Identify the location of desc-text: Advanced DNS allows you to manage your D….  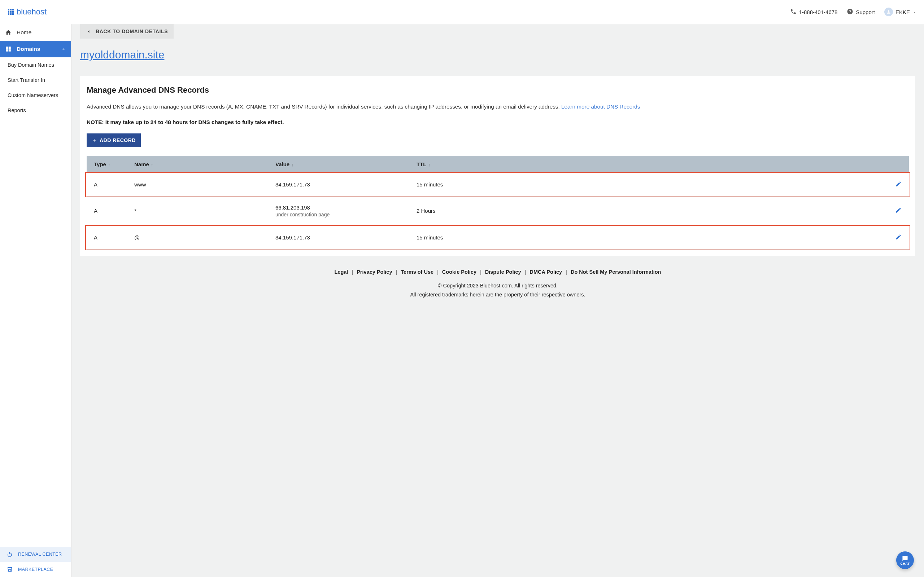
(324, 106).